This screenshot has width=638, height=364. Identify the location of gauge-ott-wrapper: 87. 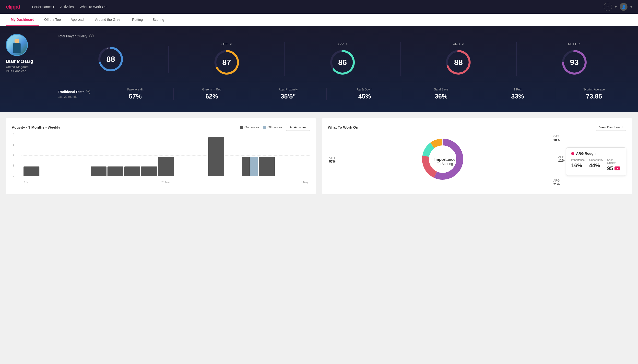
(227, 62).